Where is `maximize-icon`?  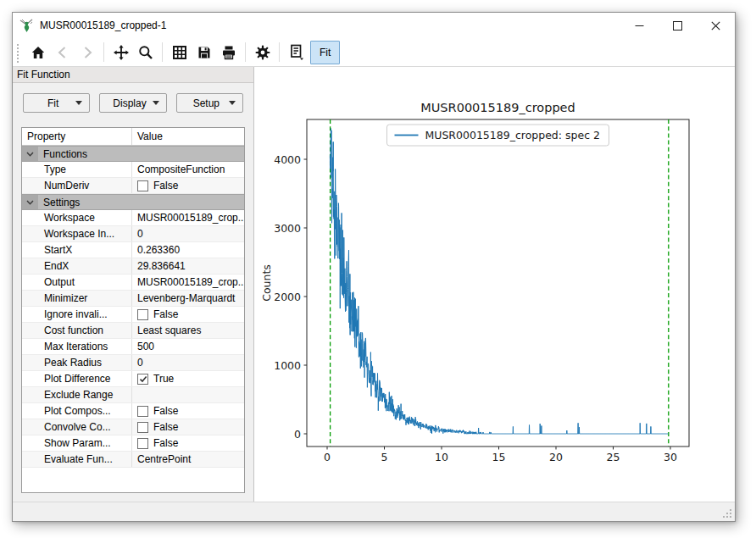 maximize-icon is located at coordinates (678, 25).